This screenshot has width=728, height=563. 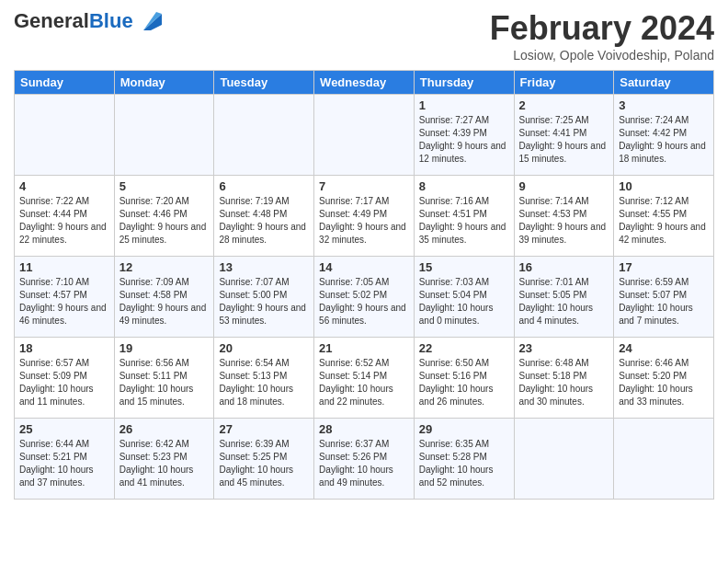 What do you see at coordinates (265, 459) in the screenshot?
I see `table-row: 27Sunrise: 6:39 AM Sunset: 5:25 PM Dayli…` at bounding box center [265, 459].